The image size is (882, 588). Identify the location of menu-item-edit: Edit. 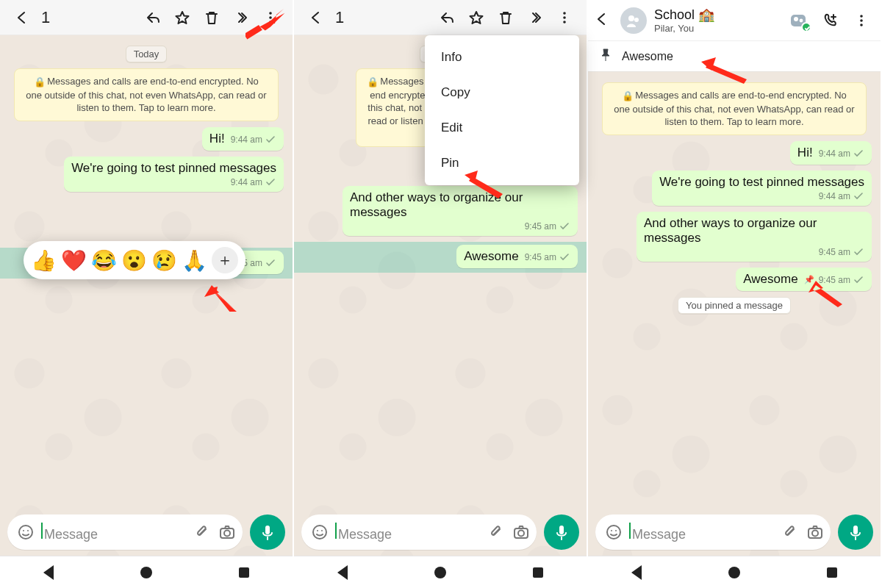
(502, 128).